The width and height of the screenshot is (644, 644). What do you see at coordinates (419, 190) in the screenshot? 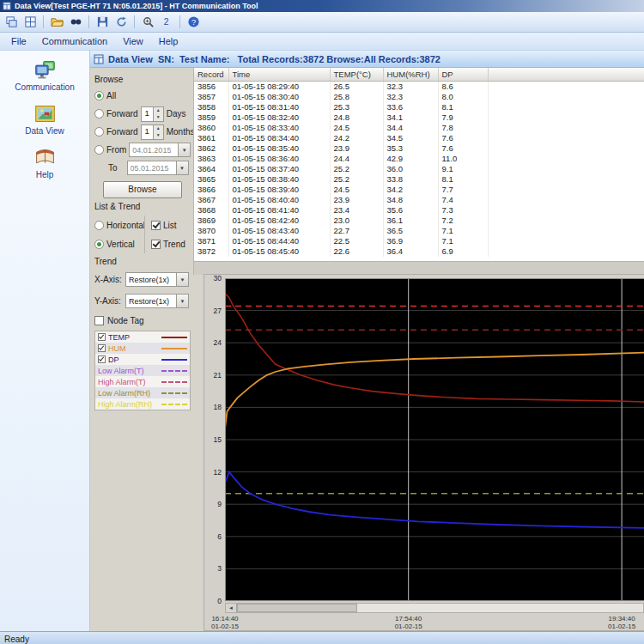
I see `table-row: 386601-05-15 08:39:4024.534.27.7` at bounding box center [419, 190].